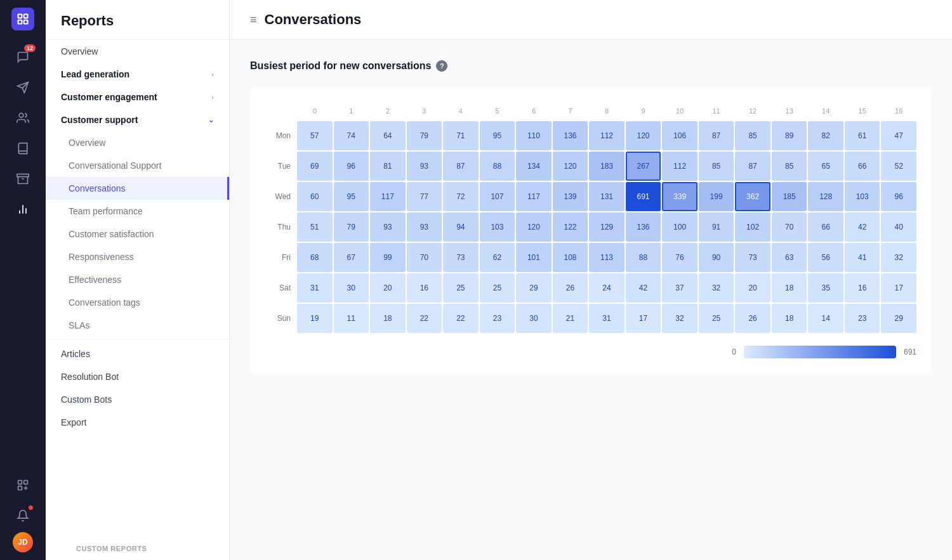  I want to click on heatmap-cell: 73, so click(753, 257).